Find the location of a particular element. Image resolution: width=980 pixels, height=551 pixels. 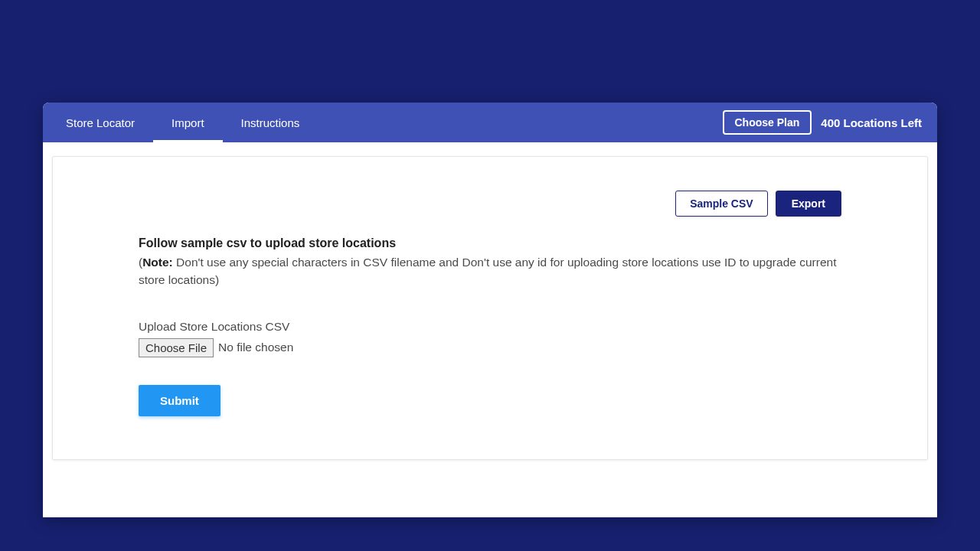

choose-plan-button: Choose Plan is located at coordinates (767, 122).